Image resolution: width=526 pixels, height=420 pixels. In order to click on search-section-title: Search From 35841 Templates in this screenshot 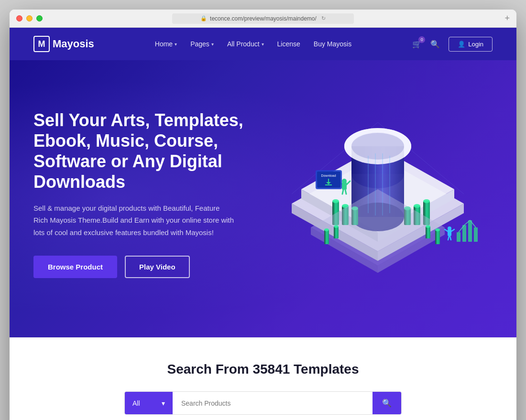, I will do `click(263, 369)`.